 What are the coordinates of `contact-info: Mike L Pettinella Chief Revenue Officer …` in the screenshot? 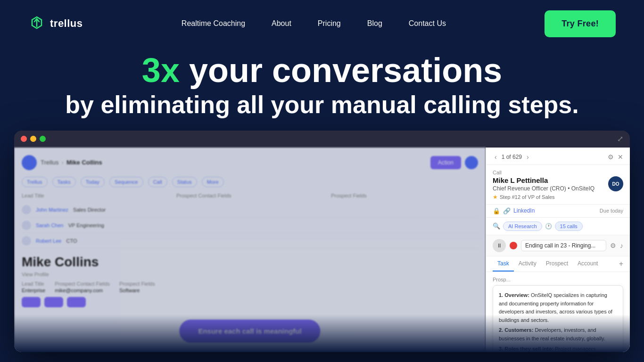 It's located at (544, 184).